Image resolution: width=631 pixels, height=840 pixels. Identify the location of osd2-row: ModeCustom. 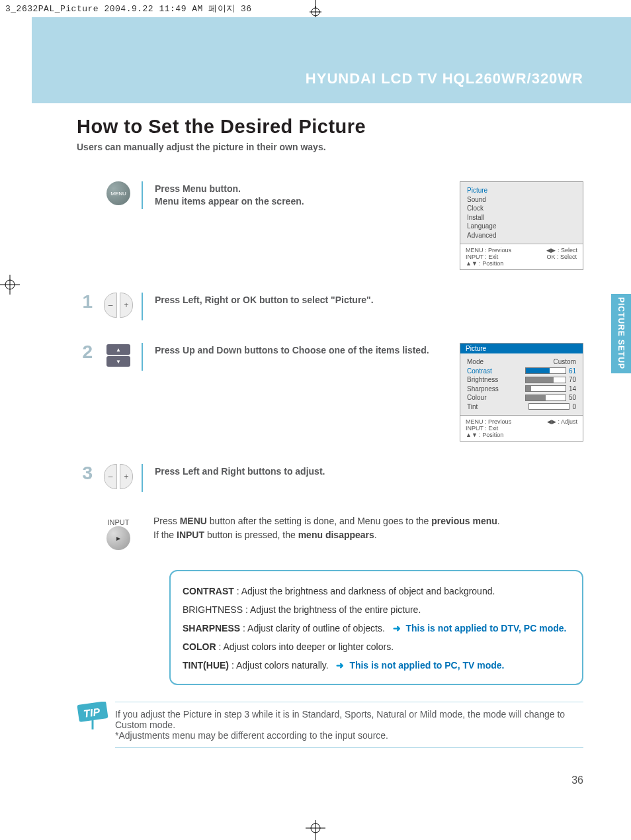
(521, 362).